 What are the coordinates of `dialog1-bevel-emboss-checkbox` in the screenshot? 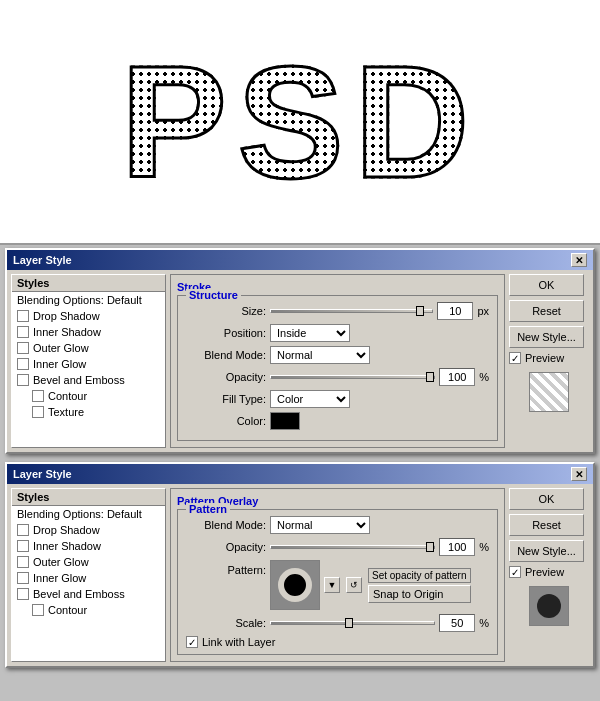 It's located at (23, 380).